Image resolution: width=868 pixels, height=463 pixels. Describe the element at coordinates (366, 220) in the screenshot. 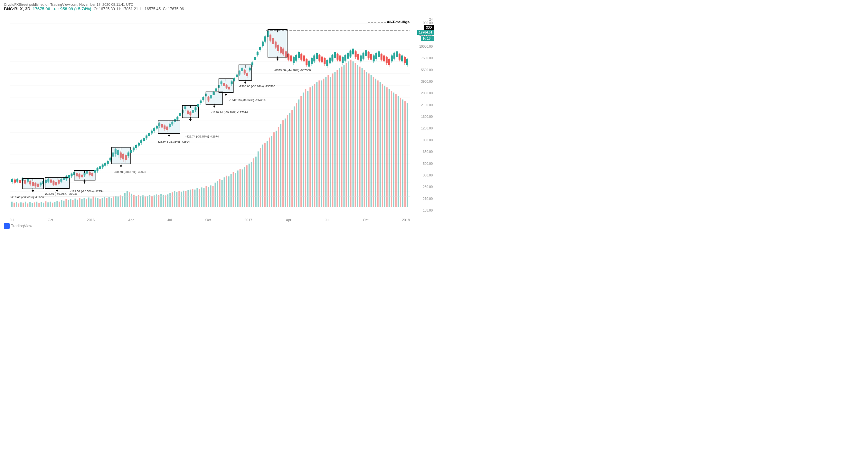

I see `x-label-oct3: Oct` at that location.